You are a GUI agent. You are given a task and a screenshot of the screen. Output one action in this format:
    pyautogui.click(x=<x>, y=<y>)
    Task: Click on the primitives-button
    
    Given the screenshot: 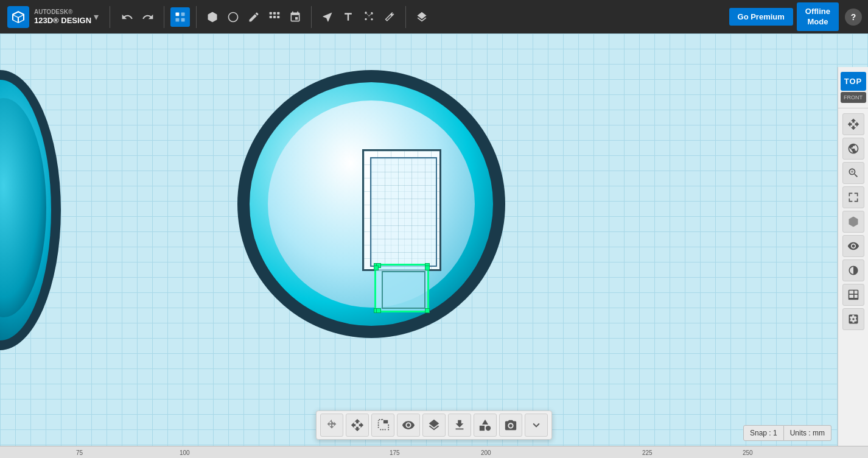 What is the action you would take?
    pyautogui.click(x=212, y=17)
    